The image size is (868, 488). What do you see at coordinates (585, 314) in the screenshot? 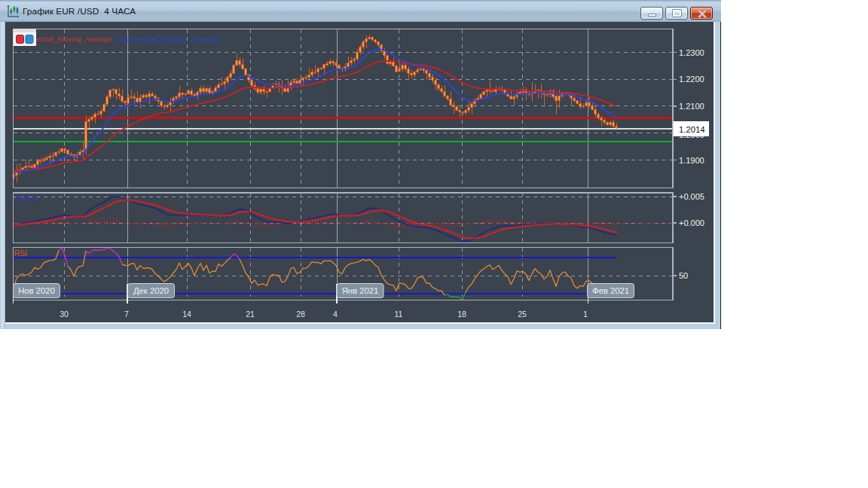
I see `svg-text: 1` at bounding box center [585, 314].